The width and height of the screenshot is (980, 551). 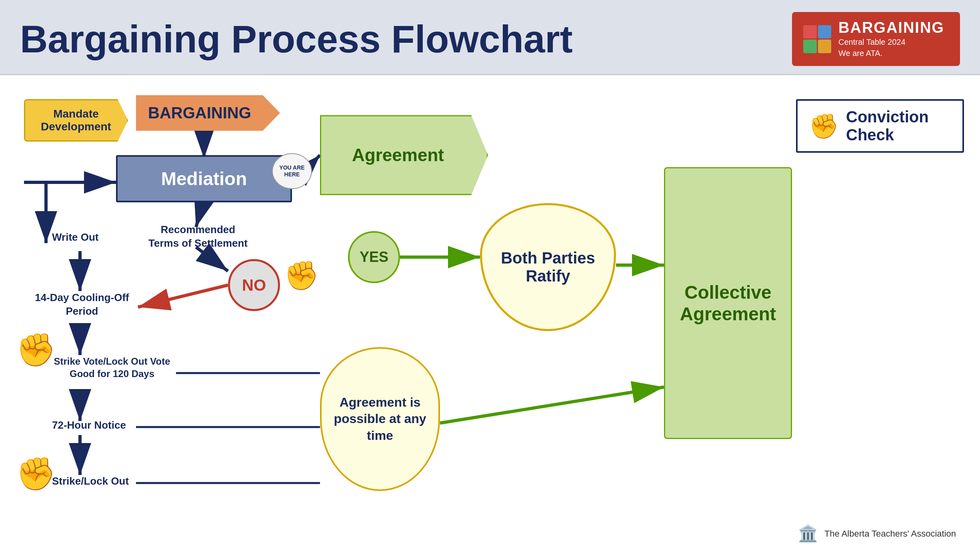 What do you see at coordinates (404, 155) in the screenshot?
I see `agreement-shape: Agreement` at bounding box center [404, 155].